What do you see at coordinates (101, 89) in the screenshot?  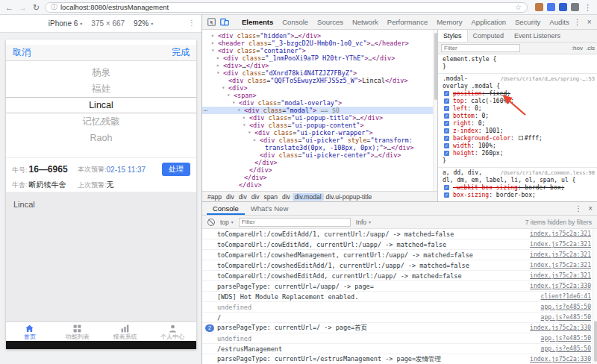 I see `picker-option: 福娃` at bounding box center [101, 89].